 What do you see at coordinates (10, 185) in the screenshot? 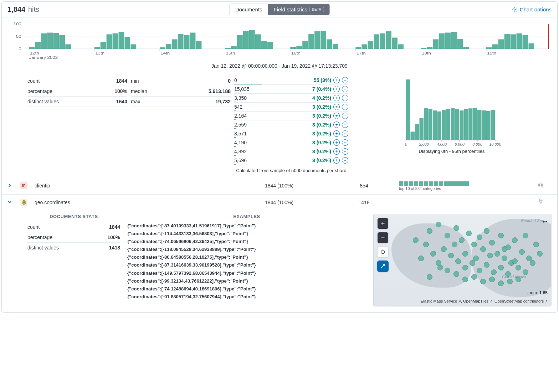
I see `chevron-right-icon` at bounding box center [10, 185].